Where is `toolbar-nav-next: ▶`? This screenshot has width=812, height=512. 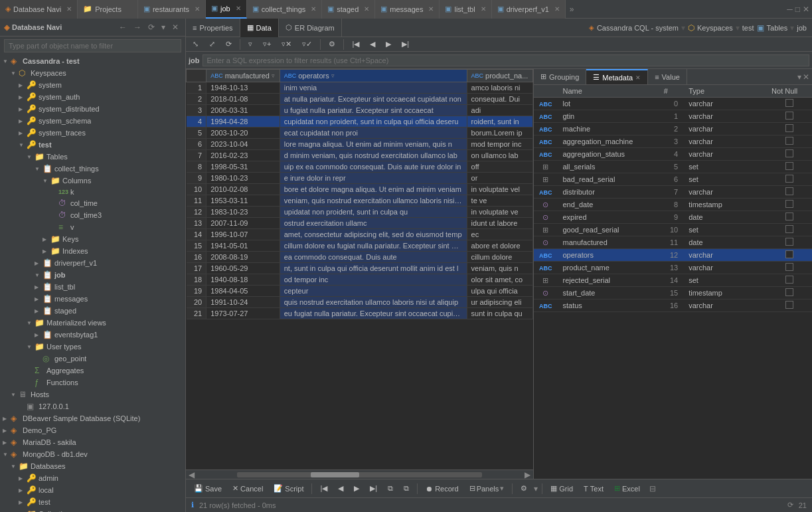 toolbar-nav-next: ▶ is located at coordinates (388, 44).